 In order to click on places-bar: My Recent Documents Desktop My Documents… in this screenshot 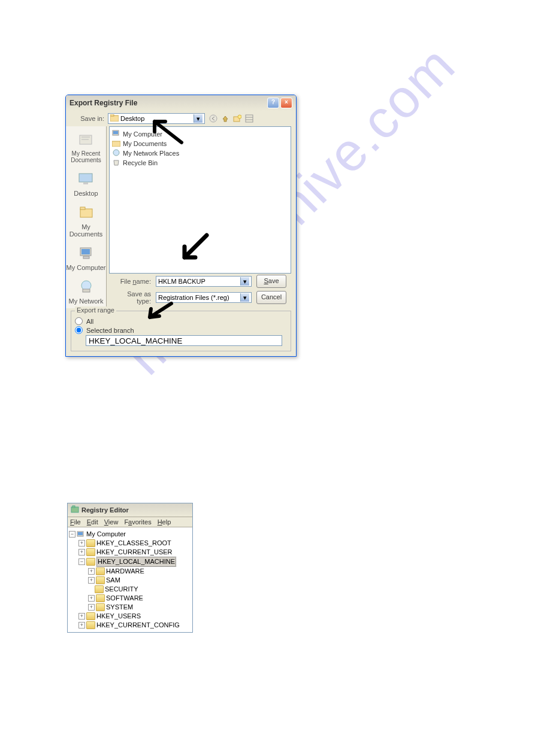, I will do `click(86, 217)`.